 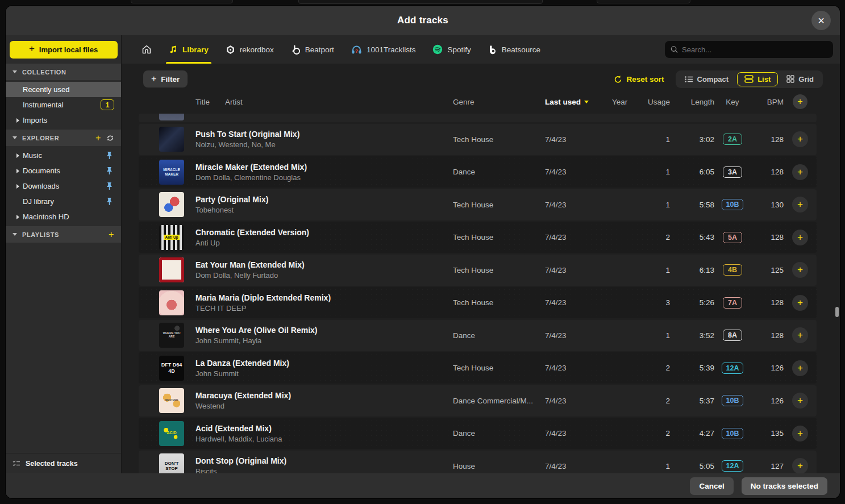 I want to click on track-row: ACIDAcid (Extended Mix)Hardwell, Maddix,…, so click(x=477, y=433).